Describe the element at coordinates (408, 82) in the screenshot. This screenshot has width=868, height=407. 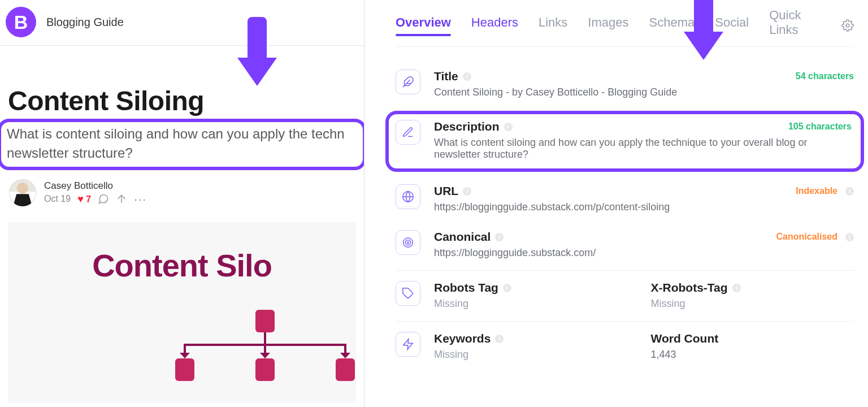
I see `feather-icon` at that location.